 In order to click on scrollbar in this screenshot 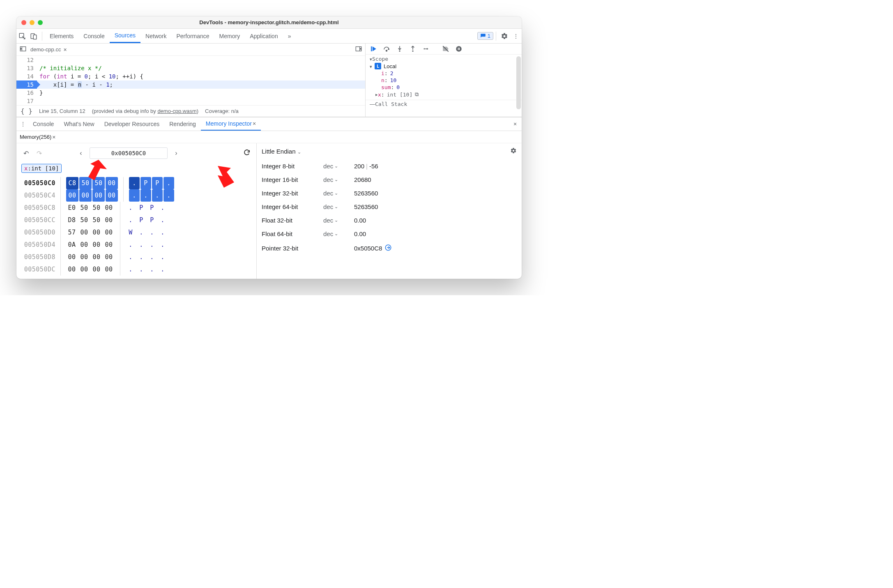, I will do `click(518, 83)`.